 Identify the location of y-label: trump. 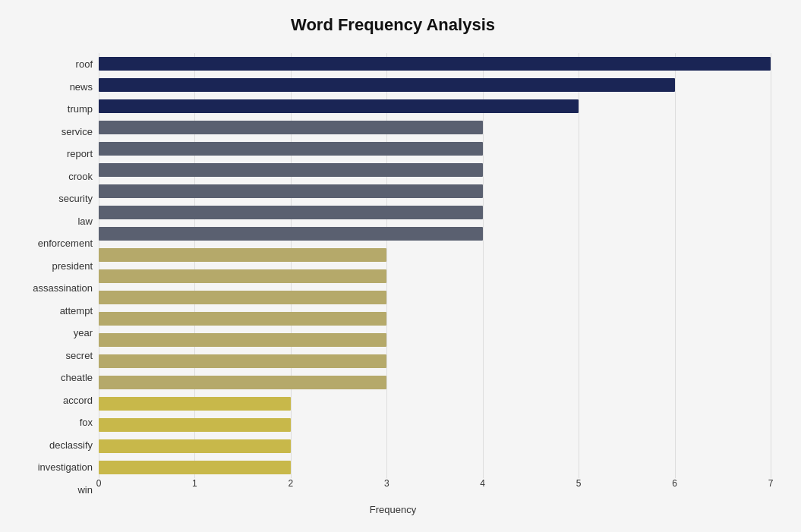
(80, 109).